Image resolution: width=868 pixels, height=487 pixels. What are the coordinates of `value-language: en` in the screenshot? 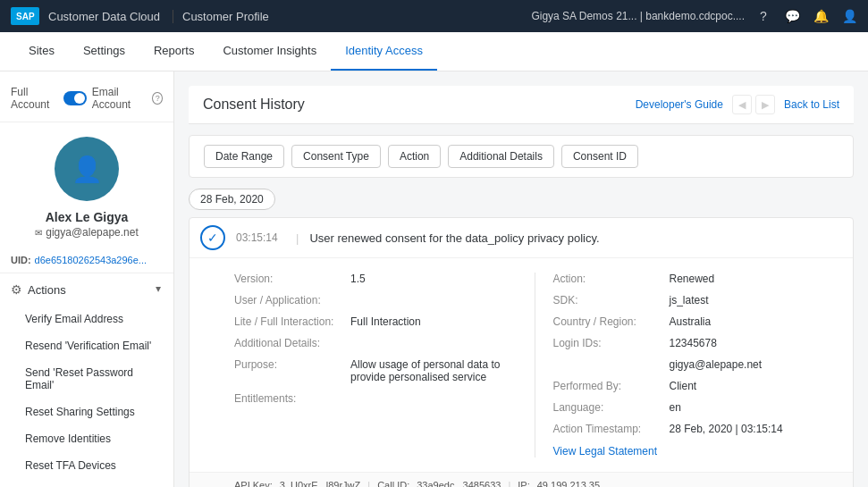 It's located at (753, 407).